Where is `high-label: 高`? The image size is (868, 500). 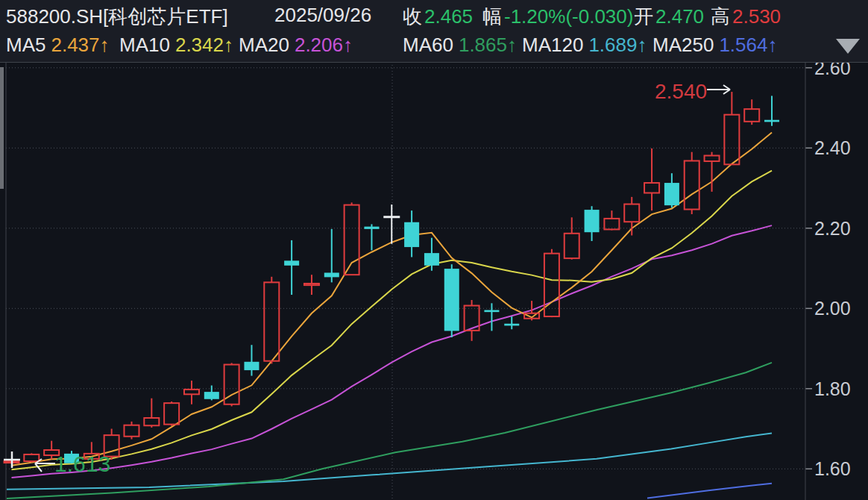
high-label: 高 is located at coordinates (720, 16).